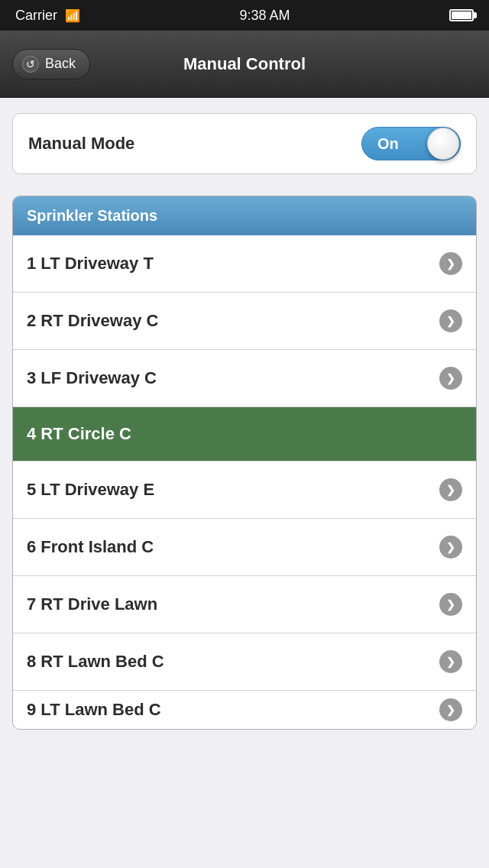 This screenshot has height=868, width=489. What do you see at coordinates (244, 64) in the screenshot?
I see `page-title: Manual Control` at bounding box center [244, 64].